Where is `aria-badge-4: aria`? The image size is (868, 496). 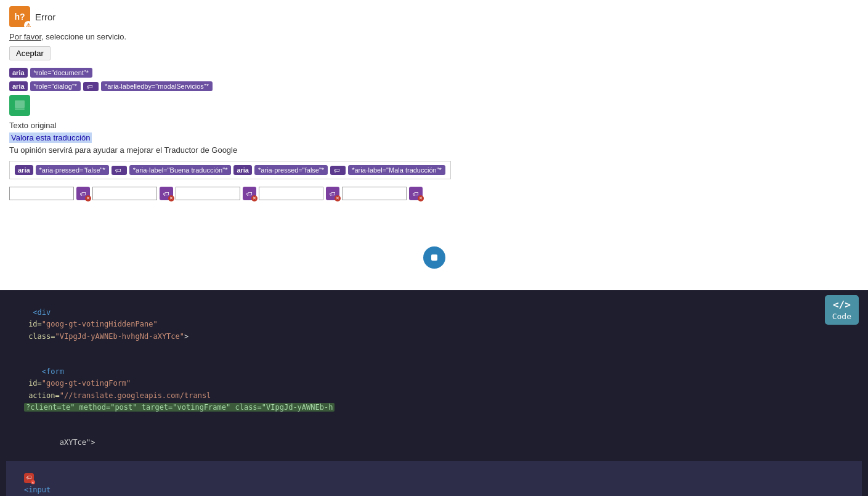 aria-badge-4: aria is located at coordinates (243, 170).